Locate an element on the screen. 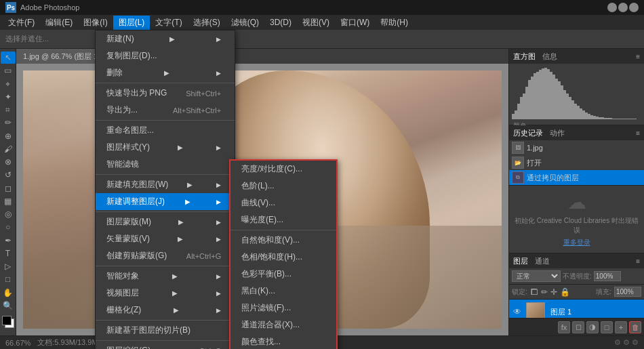 Image resolution: width=644 pixels, height=349 pixels. lock-position-btn: ✛ is located at coordinates (554, 292).